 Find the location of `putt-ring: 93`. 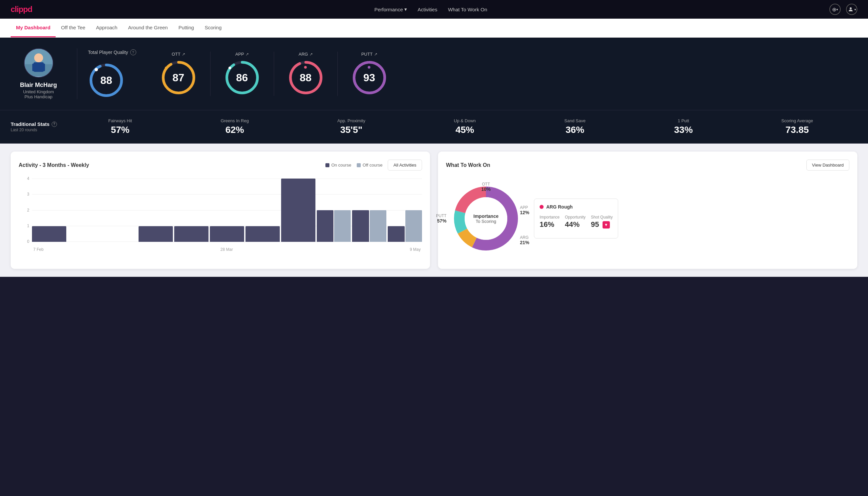

putt-ring: 93 is located at coordinates (369, 78).